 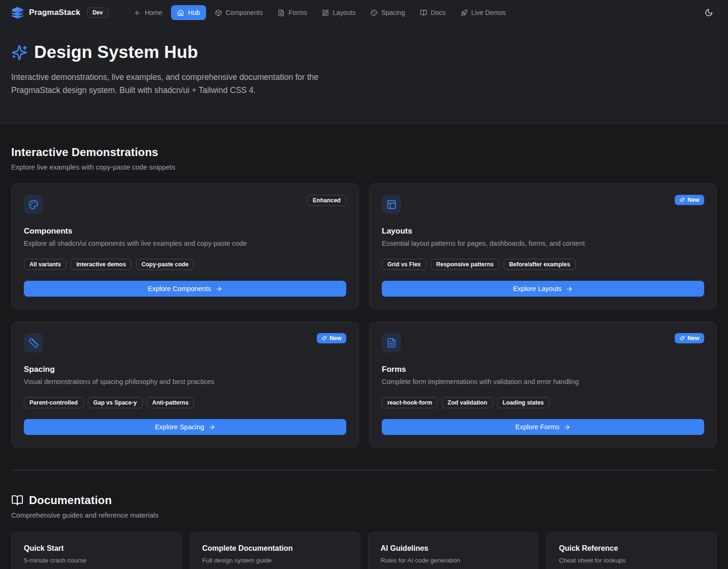 What do you see at coordinates (632, 550) in the screenshot?
I see `doc-card-quick-reference: Quick Reference Cheat sheet for lookups` at bounding box center [632, 550].